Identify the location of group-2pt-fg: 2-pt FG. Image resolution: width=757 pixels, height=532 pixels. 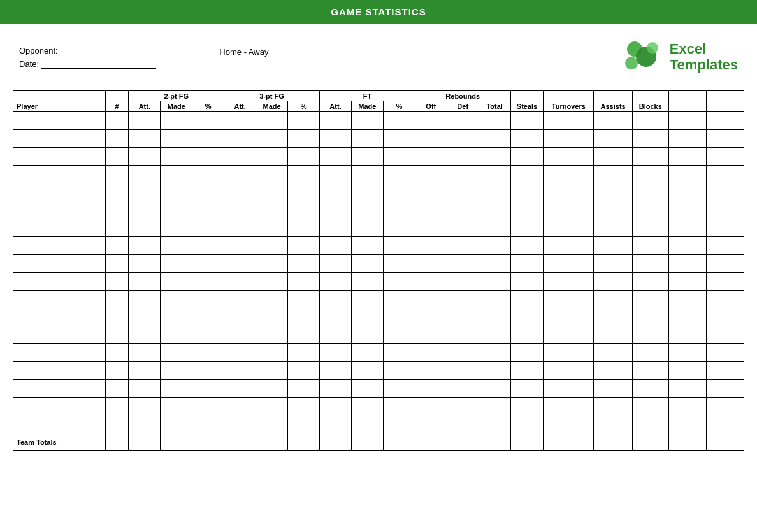
(177, 97).